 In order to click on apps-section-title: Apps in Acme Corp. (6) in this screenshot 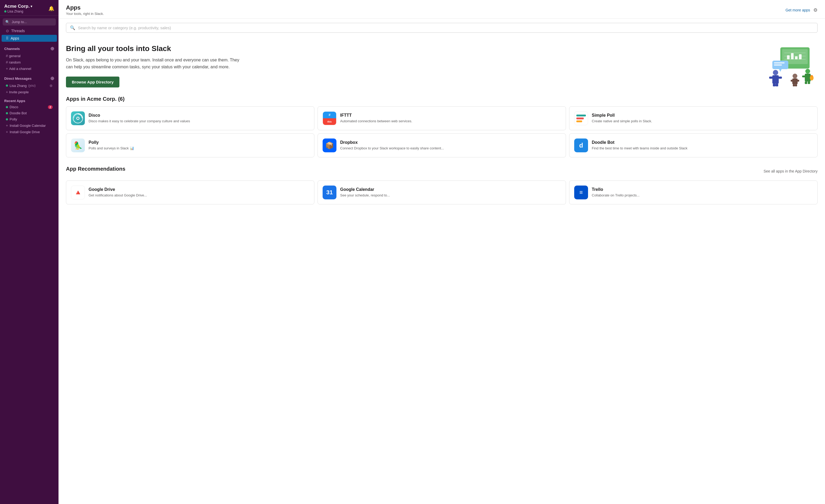, I will do `click(442, 99)`.